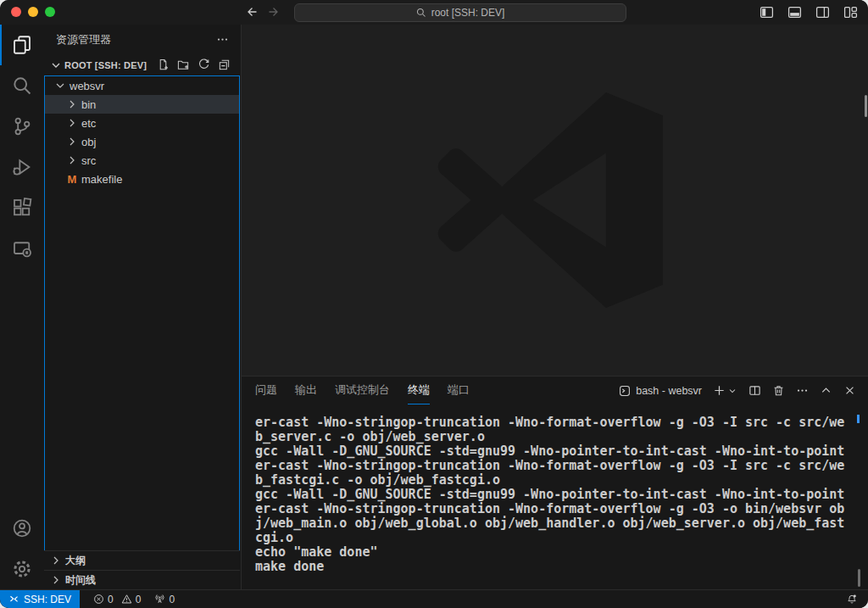 Image resolution: width=868 pixels, height=608 pixels. I want to click on terminal-line: echo "make done", so click(556, 553).